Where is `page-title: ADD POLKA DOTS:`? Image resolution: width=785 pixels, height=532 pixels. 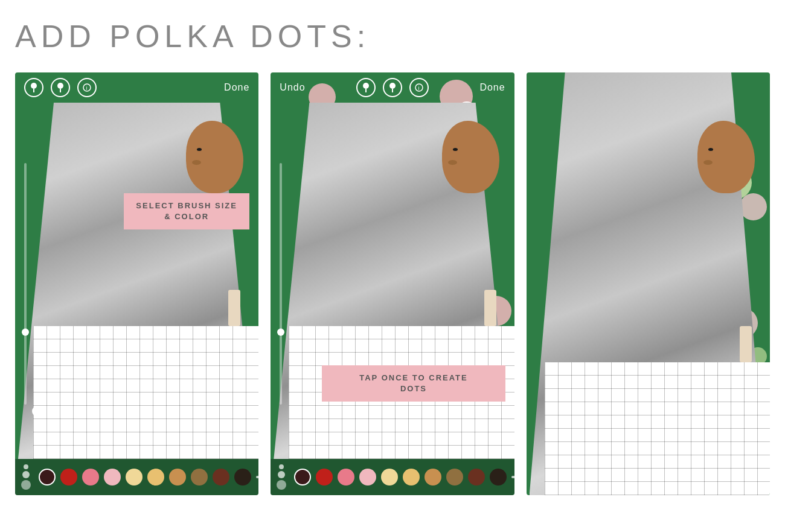 page-title: ADD POLKA DOTS: is located at coordinates (392, 36).